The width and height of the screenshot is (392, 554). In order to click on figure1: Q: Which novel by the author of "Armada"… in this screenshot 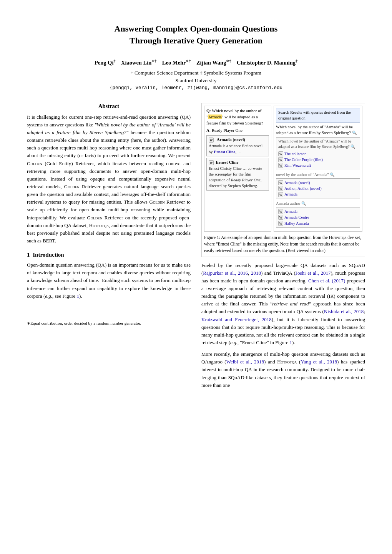, I will do `click(283, 180)`.